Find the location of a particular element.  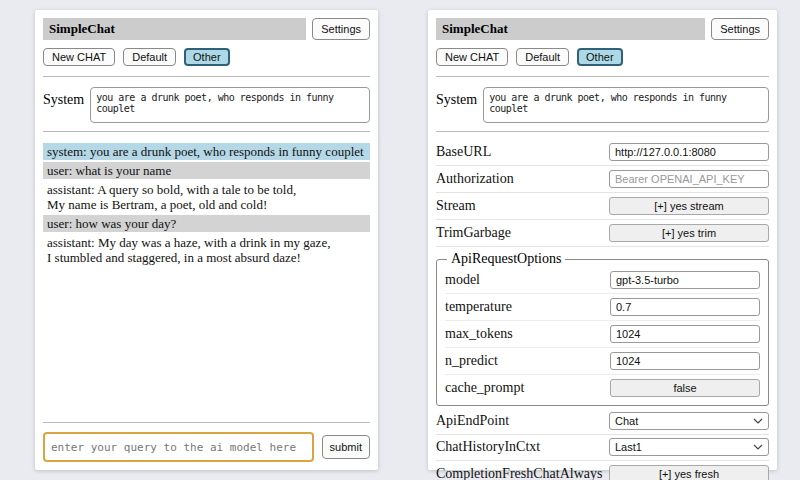

api-request-options-legend: ApiRequestOptions is located at coordinates (506, 259).